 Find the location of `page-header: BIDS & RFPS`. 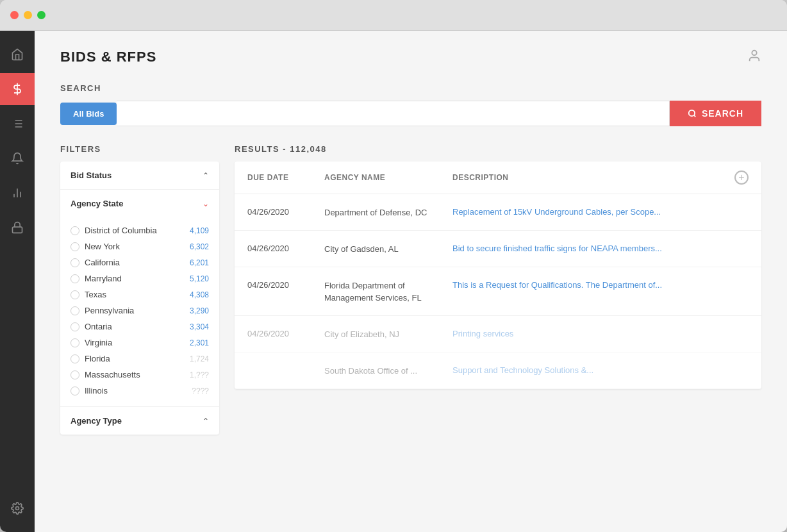

page-header: BIDS & RFPS is located at coordinates (411, 57).